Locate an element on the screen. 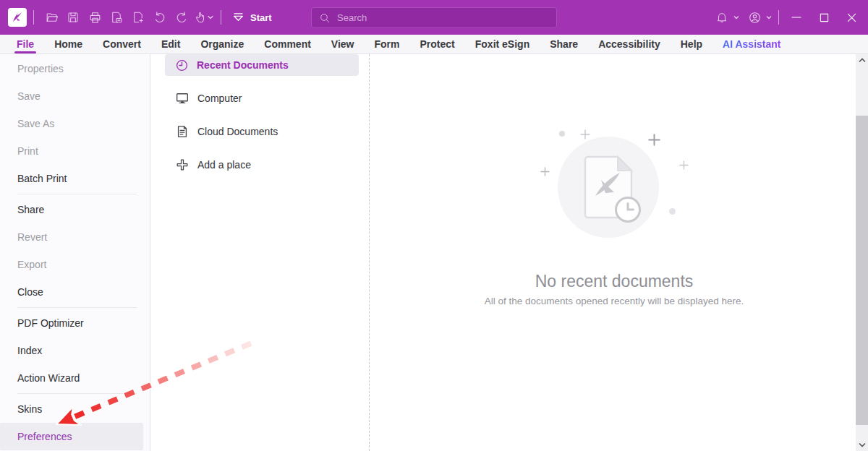 This screenshot has width=868, height=451. empty-state-illustration is located at coordinates (608, 187).